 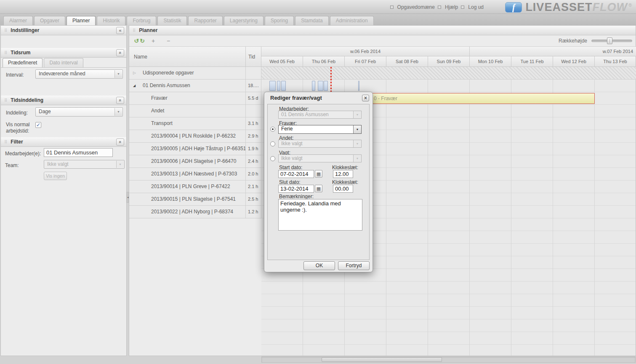 What do you see at coordinates (183, 136) in the screenshot?
I see `row-name: 2013/90004 | PLN Roskilde | P-66232` at bounding box center [183, 136].